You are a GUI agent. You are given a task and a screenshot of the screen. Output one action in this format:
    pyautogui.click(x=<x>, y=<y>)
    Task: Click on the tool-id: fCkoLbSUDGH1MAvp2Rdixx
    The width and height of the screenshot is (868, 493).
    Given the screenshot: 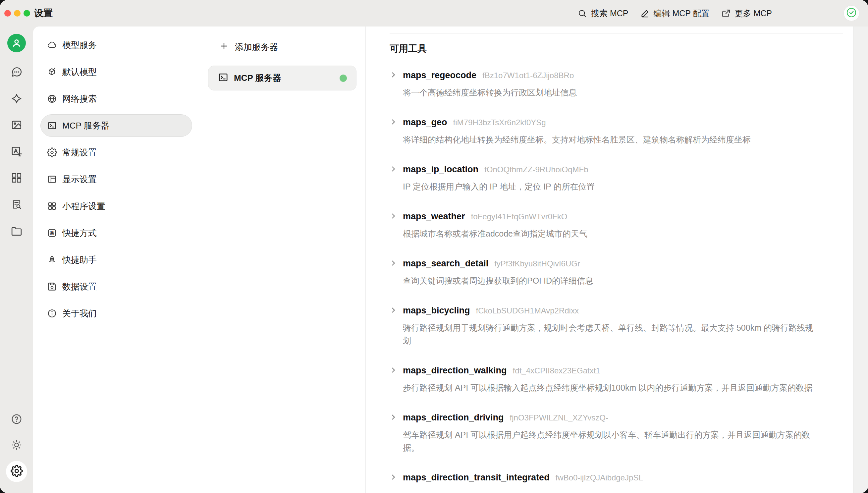 What is the action you would take?
    pyautogui.click(x=527, y=311)
    